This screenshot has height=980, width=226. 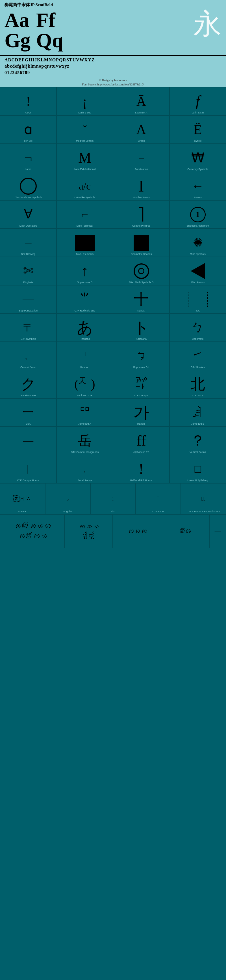 I want to click on symbol-cjk: 一, so click(x=28, y=412).